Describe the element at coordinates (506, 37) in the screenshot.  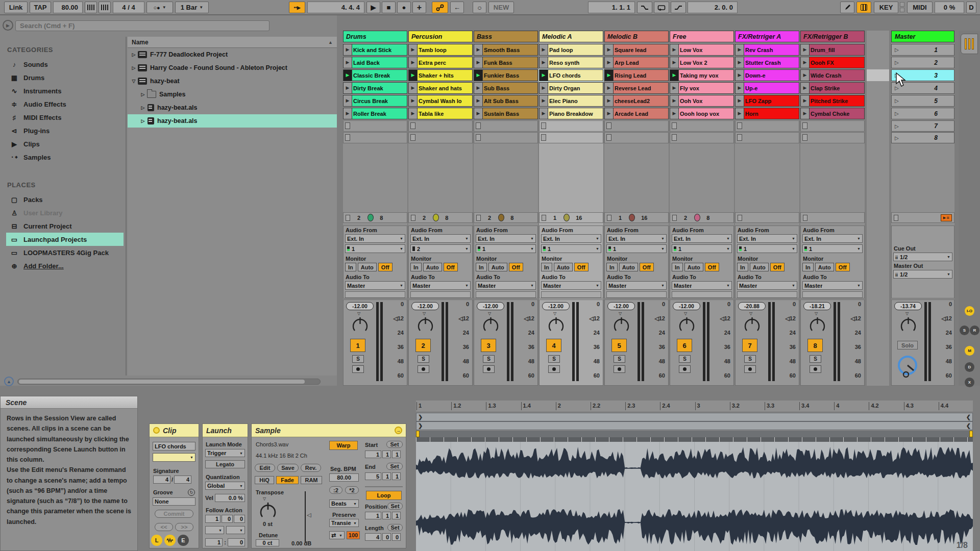
I see `track-header: Bass` at that location.